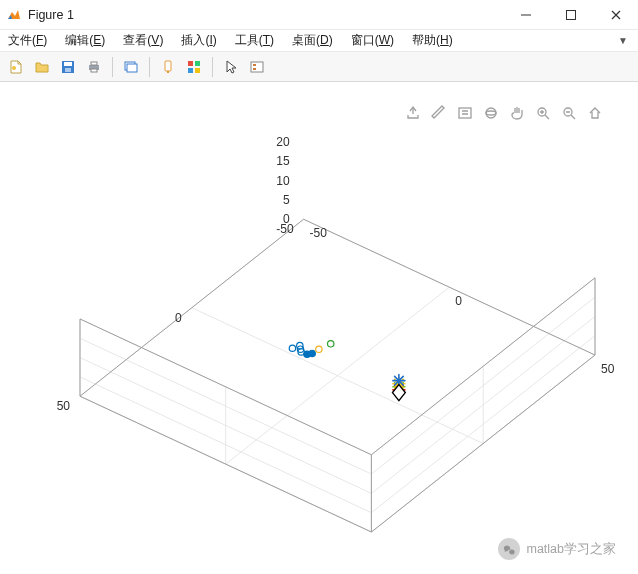  I want to click on svg-text: 10, so click(283, 181).